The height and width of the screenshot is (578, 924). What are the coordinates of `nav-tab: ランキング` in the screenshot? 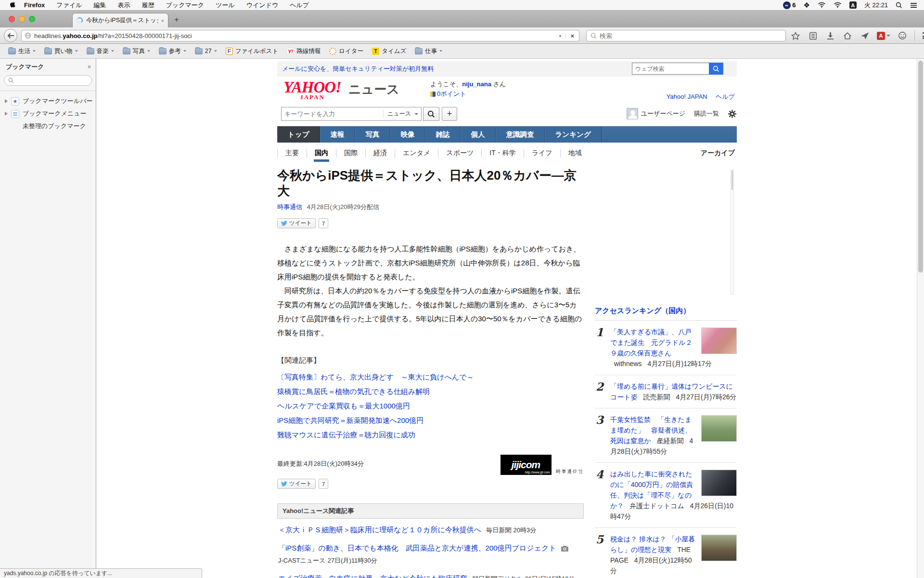 It's located at (573, 134).